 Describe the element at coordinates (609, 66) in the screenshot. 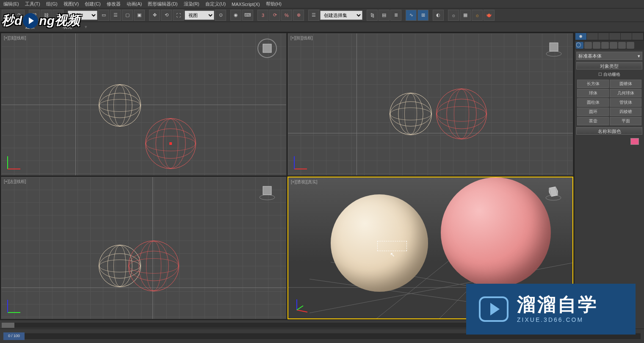

I see `object-type-rollout: 对象类型` at that location.